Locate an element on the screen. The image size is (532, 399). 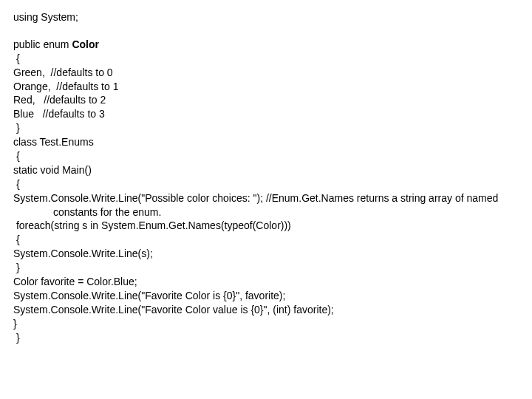
code-line: Blue //defaults to 3 is located at coordinates (266, 114).